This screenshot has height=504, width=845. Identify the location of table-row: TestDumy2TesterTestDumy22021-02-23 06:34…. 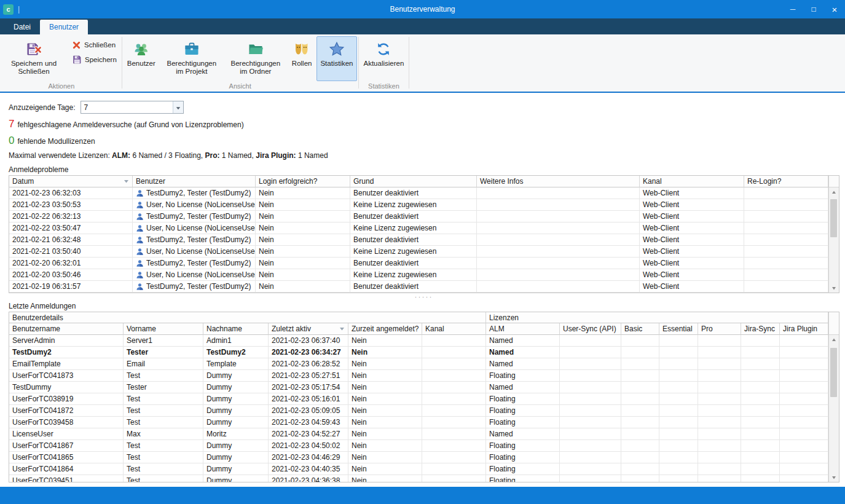
(419, 353).